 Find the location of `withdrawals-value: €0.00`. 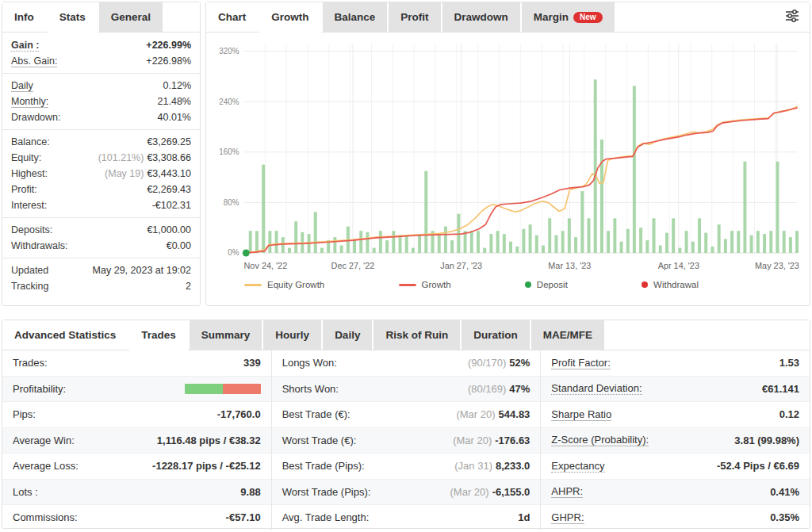

withdrawals-value: €0.00 is located at coordinates (179, 246).